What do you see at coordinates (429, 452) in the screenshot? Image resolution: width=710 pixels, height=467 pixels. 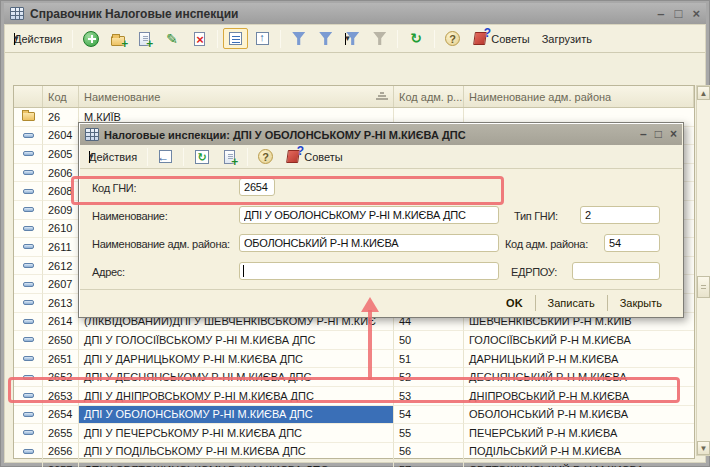 I see `cell-adm-code: 56` at bounding box center [429, 452].